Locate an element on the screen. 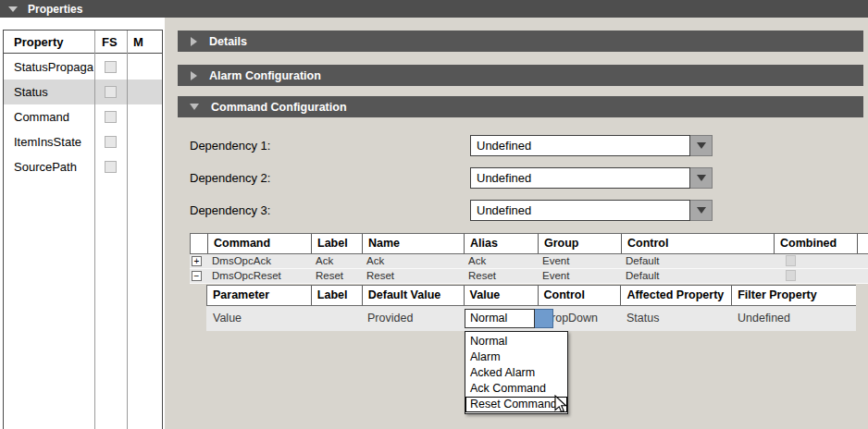 This screenshot has height=429, width=868. cell-name: Reset is located at coordinates (412, 276).